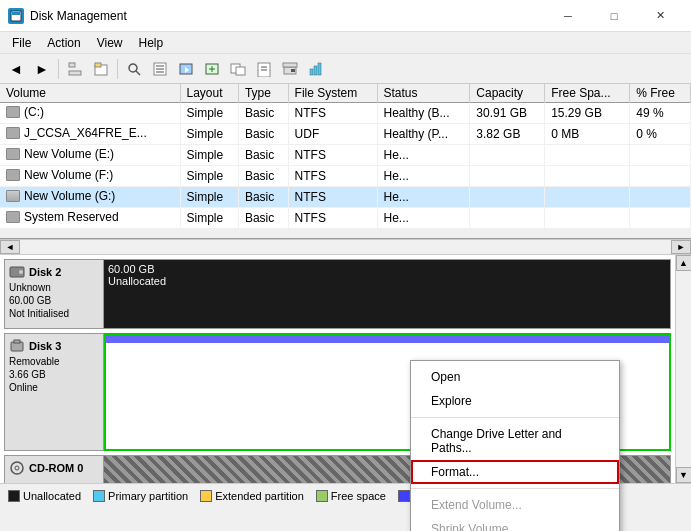  What do you see at coordinates (346, 247) in the screenshot?
I see `horizontal-scrollbar: ◄ ►` at bounding box center [346, 247].